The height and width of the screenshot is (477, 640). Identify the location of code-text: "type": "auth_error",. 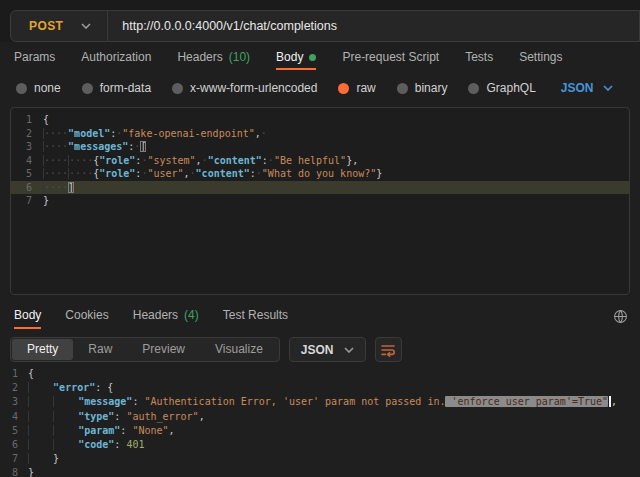
(116, 417).